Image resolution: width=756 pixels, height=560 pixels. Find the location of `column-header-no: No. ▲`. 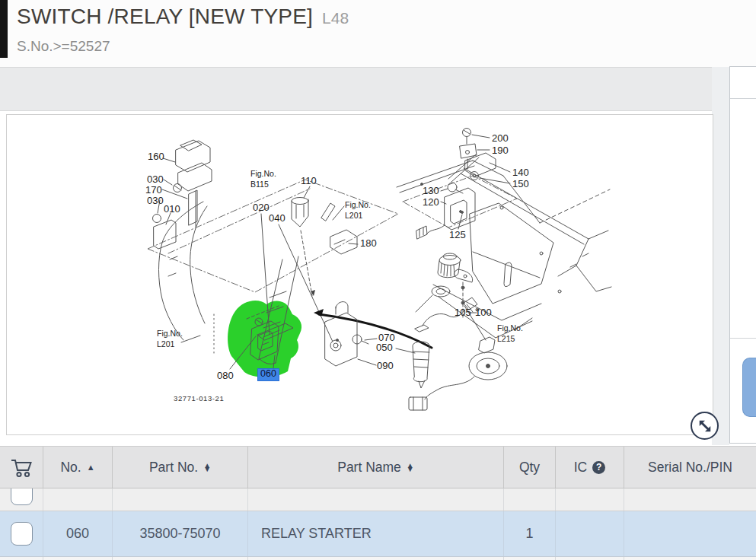

column-header-no: No. ▲ is located at coordinates (78, 467).